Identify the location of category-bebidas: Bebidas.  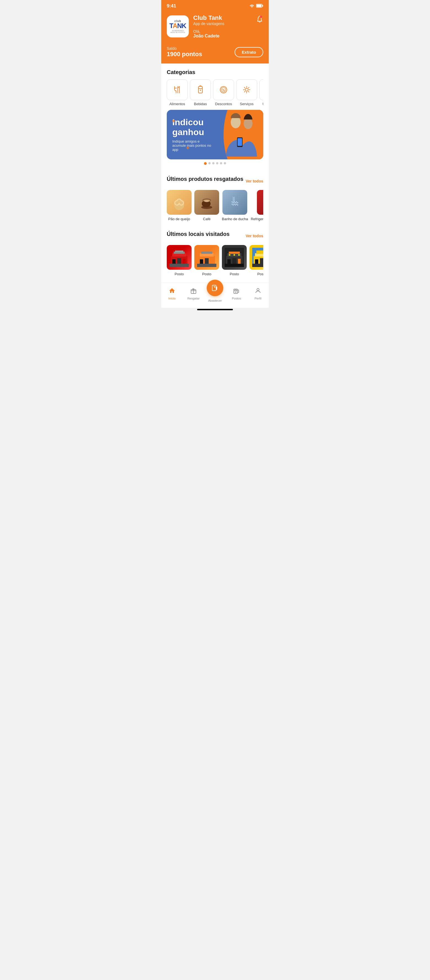
(200, 93).